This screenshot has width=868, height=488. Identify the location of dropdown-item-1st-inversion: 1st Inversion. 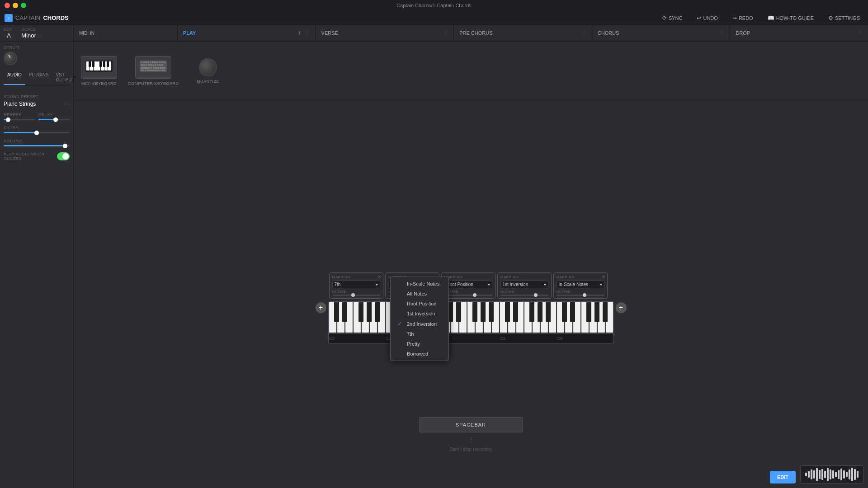
(420, 314).